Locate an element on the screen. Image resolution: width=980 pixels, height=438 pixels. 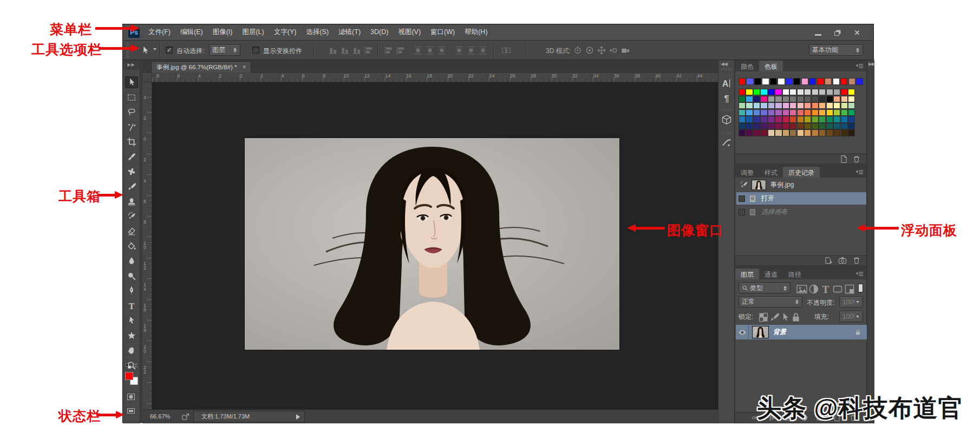
pen-tool is located at coordinates (132, 291).